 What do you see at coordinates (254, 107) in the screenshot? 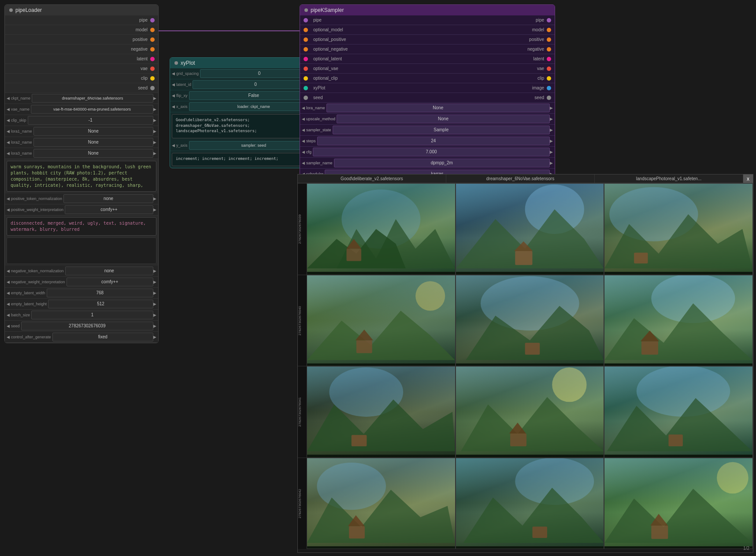
I see `x-axis-value: loader: ckpt_name` at bounding box center [254, 107].